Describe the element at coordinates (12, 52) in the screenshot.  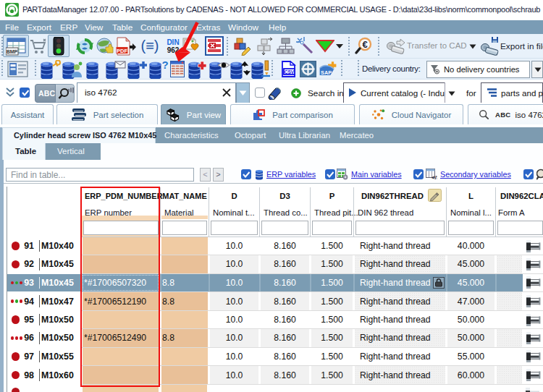
I see `svg-text: BMP` at that location.